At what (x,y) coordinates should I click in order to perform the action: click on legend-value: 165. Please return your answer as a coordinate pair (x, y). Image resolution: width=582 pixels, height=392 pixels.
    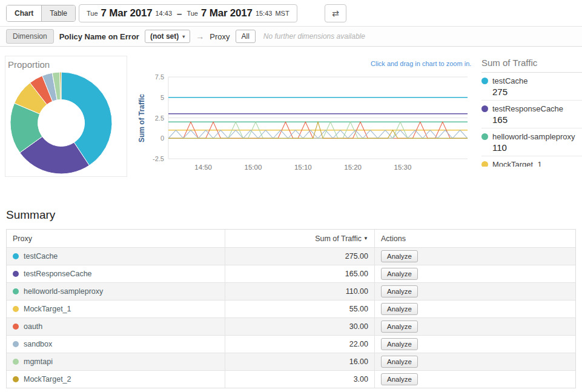
    Looking at the image, I should click on (537, 120).